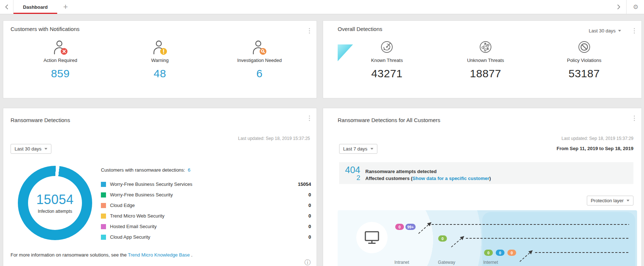 This screenshot has height=266, width=644. What do you see at coordinates (160, 48) in the screenshot?
I see `person-warning-icon` at bounding box center [160, 48].